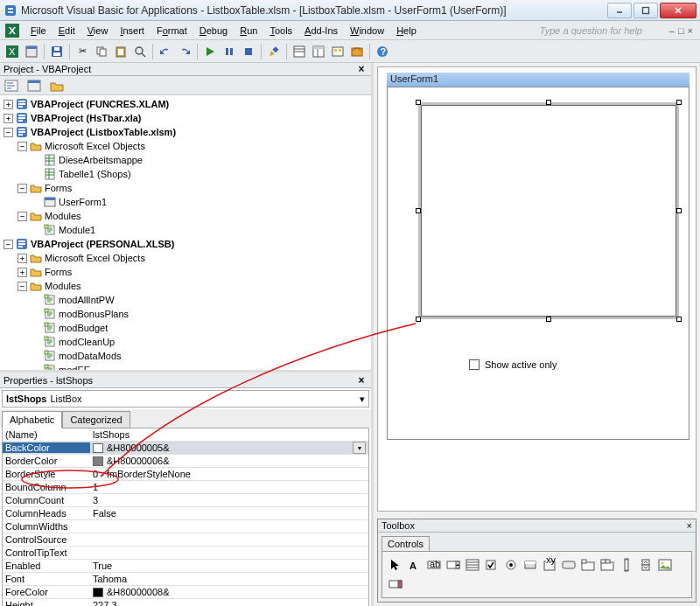 This screenshot has height=606, width=700. Describe the element at coordinates (186, 118) in the screenshot. I see `tree-node: +VBAProject (HsTbar.xla)` at that location.